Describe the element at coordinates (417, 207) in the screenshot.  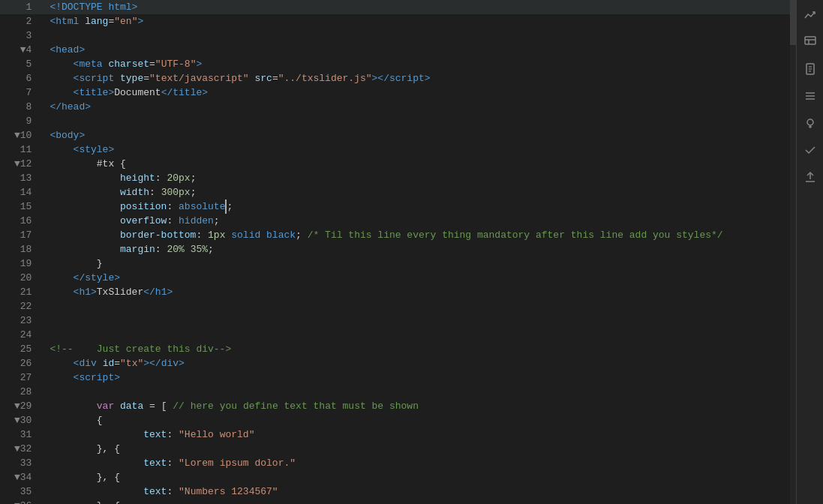
I see `line-content: position: absolute ;` at that location.